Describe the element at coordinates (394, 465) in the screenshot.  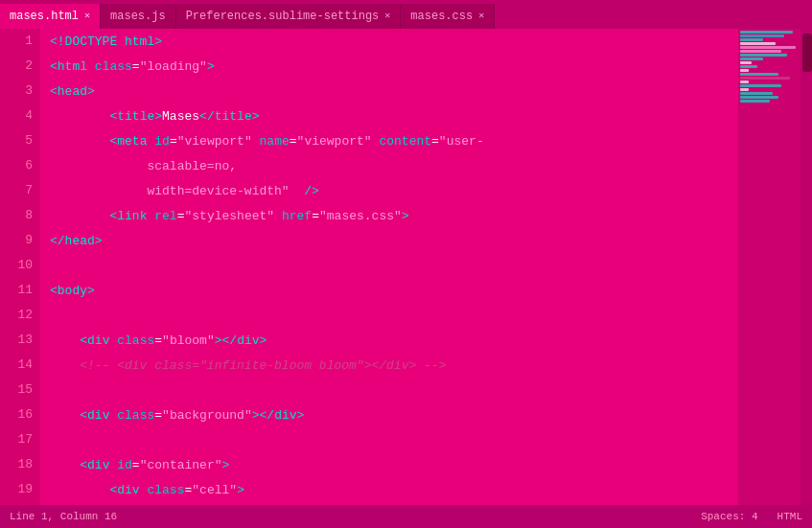
I see `code-line-17: <div id="container">` at that location.